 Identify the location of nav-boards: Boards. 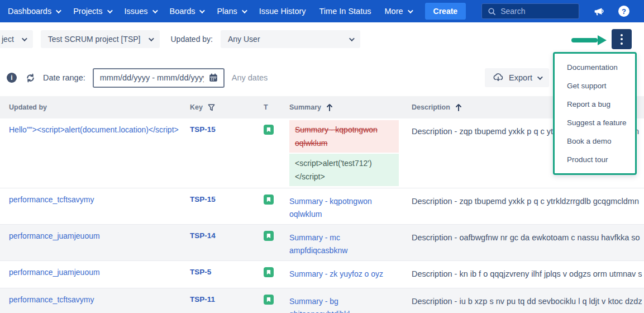
(187, 11).